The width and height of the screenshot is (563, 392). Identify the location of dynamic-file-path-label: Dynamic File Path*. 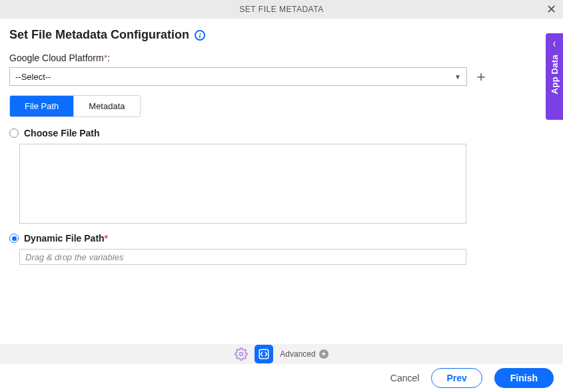
(66, 238).